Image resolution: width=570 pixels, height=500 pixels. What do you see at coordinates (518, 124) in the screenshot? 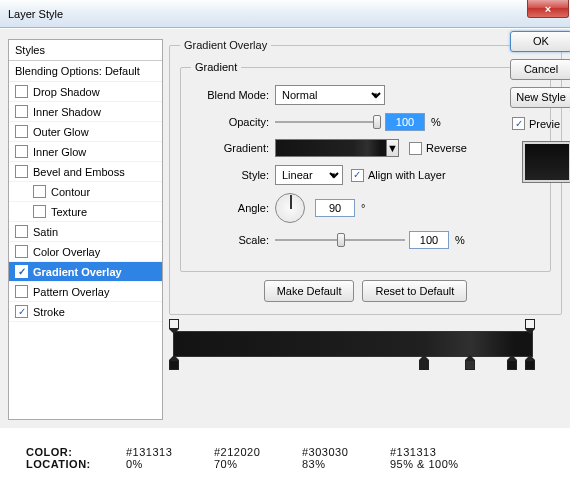
I see `preview-checkbox` at bounding box center [518, 124].